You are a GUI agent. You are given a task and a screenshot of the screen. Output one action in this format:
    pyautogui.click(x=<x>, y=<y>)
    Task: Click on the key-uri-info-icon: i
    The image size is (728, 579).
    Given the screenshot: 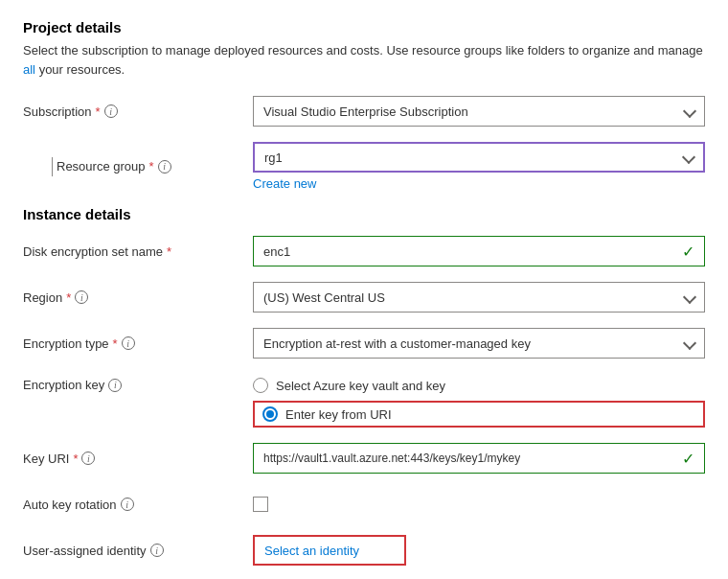 What is the action you would take?
    pyautogui.click(x=88, y=458)
    